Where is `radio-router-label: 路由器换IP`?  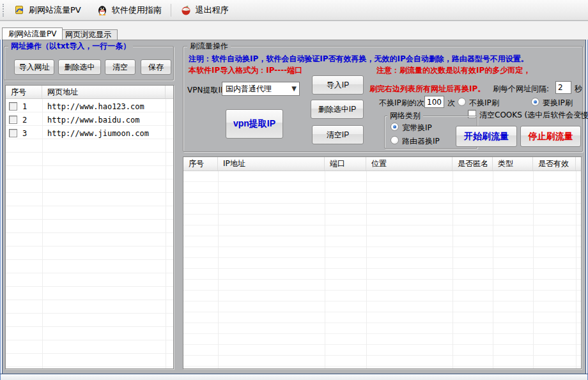
radio-router-label: 路由器换IP is located at coordinates (421, 142).